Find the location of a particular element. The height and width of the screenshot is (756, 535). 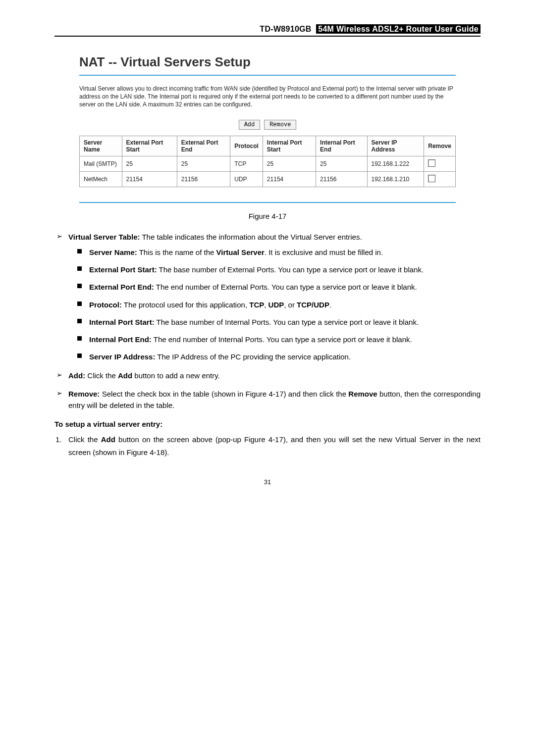

term-label: Server Name: is located at coordinates (113, 252).